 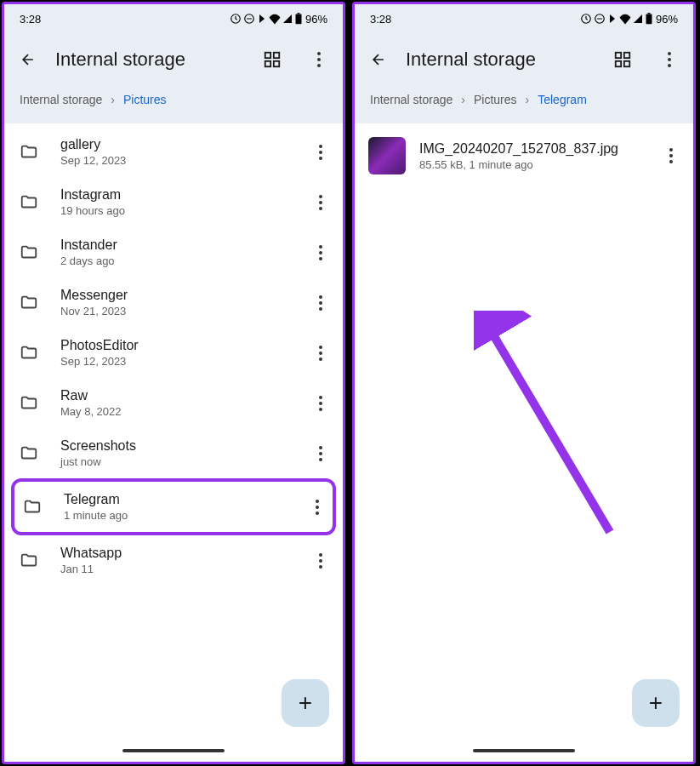 I want to click on folder-name: Messenger, so click(x=176, y=295).